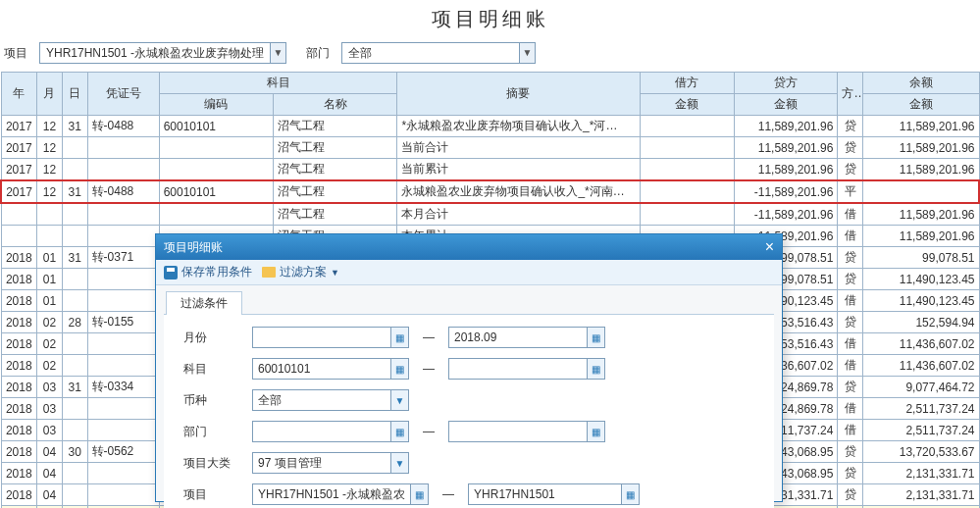  What do you see at coordinates (50, 171) in the screenshot?
I see `cell: 12` at bounding box center [50, 171].